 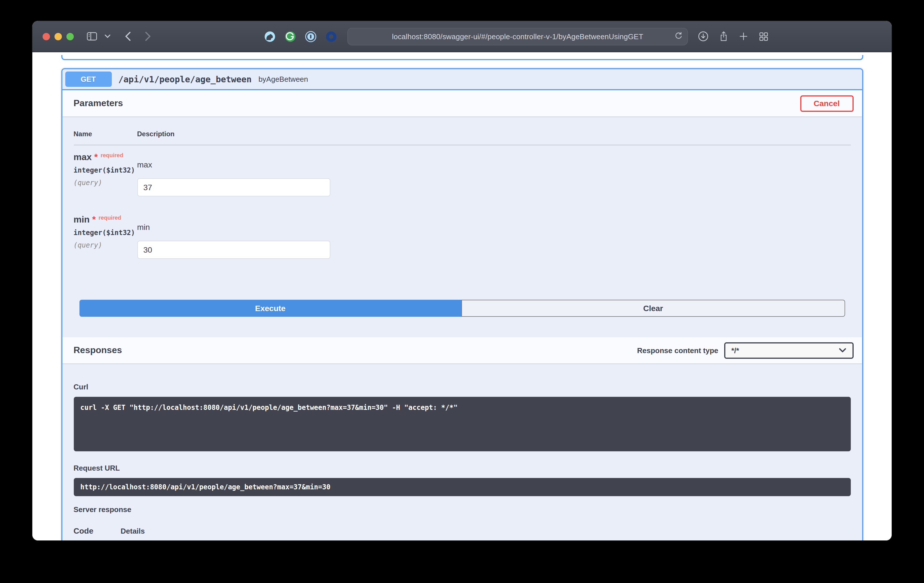 What do you see at coordinates (462, 350) in the screenshot?
I see `responses-header: Responses Response content type */*` at bounding box center [462, 350].